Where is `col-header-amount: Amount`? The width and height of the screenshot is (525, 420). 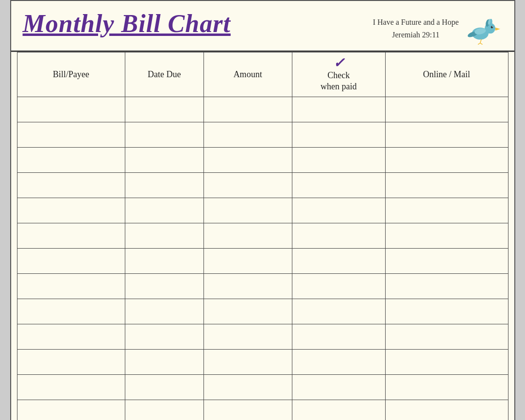
col-header-amount: Amount is located at coordinates (248, 75).